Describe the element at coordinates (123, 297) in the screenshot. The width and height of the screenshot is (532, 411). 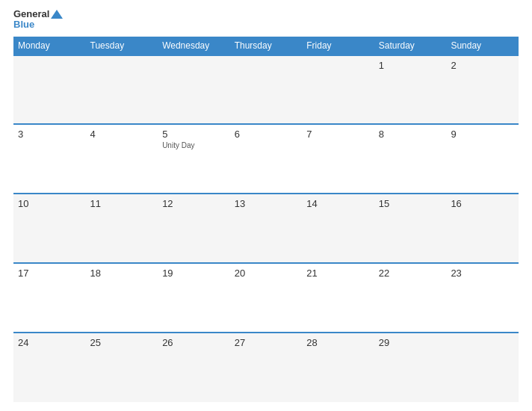
I see `calendar-day-cell: 18` at that location.